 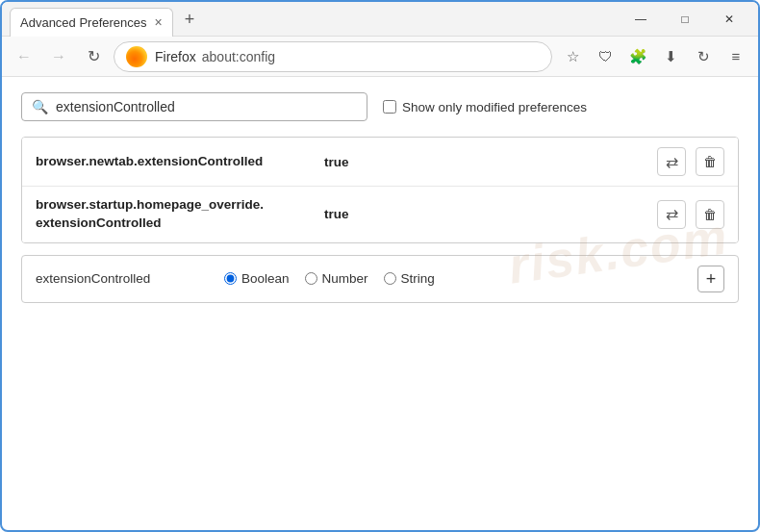 I want to click on download-icon: ⬇, so click(x=671, y=57).